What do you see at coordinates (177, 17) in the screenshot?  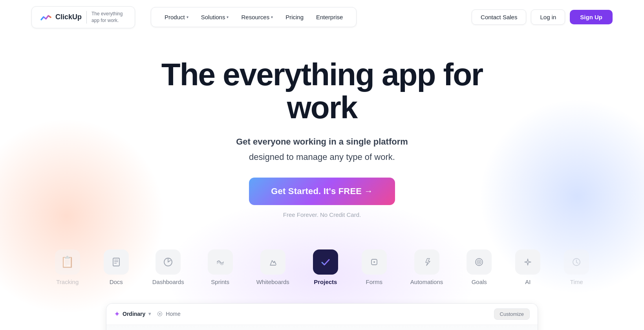 I see `nav-link-product: Product ▾` at bounding box center [177, 17].